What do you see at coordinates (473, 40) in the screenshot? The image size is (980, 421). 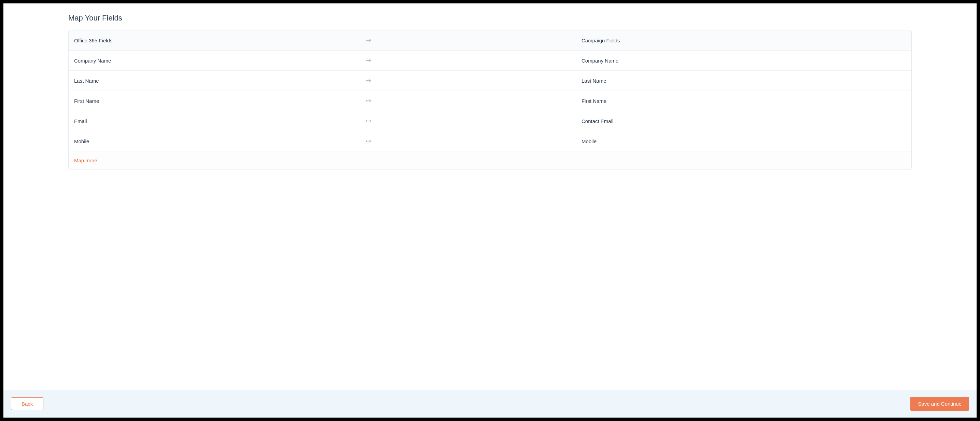 I see `header-mapping-arrow` at bounding box center [473, 40].